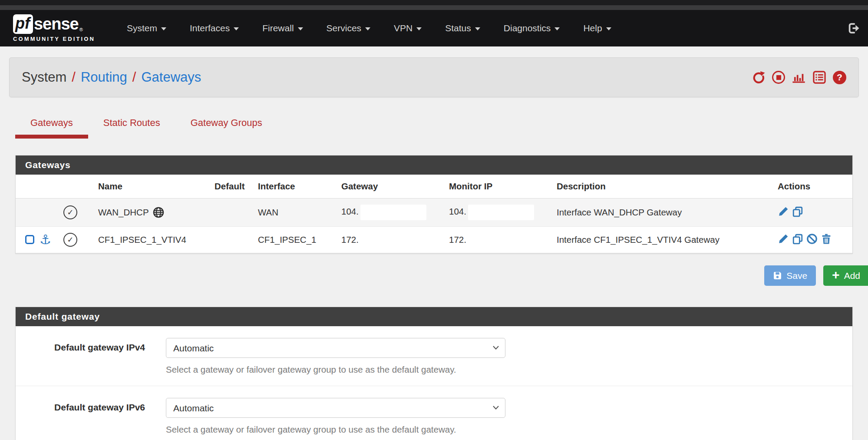 The width and height of the screenshot is (868, 440). Describe the element at coordinates (30, 240) in the screenshot. I see `row-checkbox` at that location.